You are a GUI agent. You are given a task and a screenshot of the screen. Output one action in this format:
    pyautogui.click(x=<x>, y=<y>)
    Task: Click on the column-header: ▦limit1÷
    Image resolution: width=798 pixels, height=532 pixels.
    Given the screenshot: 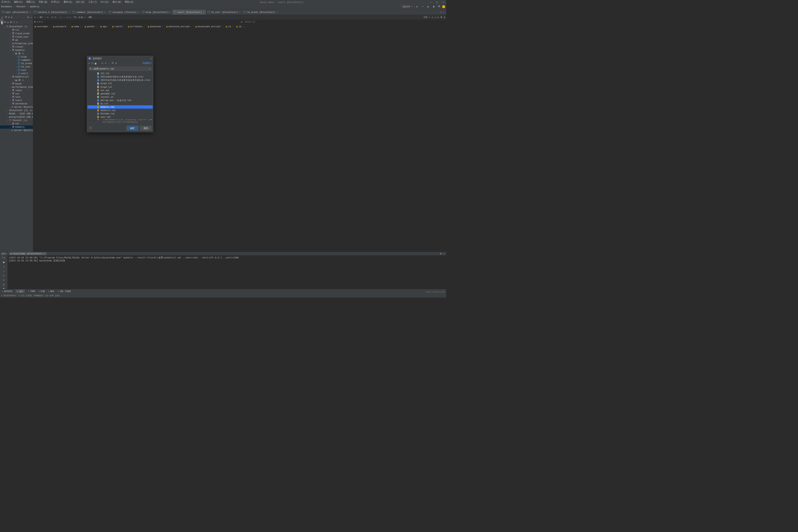 What is the action you would take?
    pyautogui.click(x=118, y=26)
    